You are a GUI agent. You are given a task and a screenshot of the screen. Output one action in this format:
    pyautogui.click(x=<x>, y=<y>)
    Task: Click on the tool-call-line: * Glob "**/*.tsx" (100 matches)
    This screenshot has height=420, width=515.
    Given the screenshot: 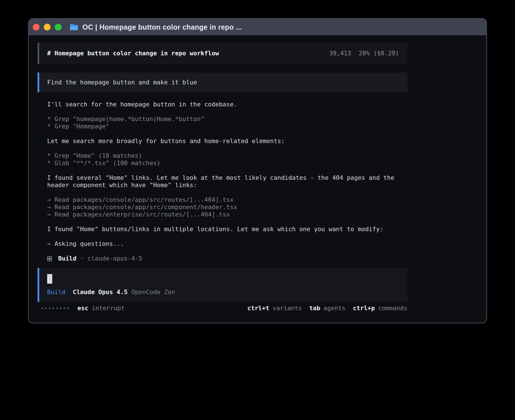 What is the action you would take?
    pyautogui.click(x=227, y=163)
    